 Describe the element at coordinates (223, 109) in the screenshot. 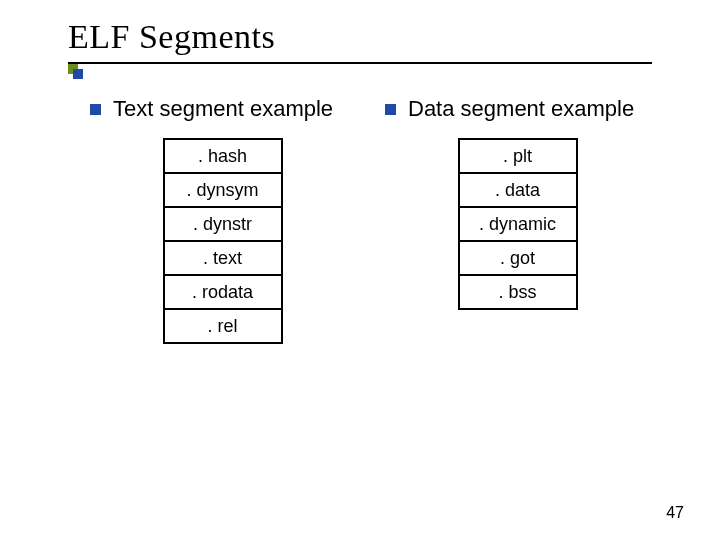

I see `left-heading: Text segment example` at that location.